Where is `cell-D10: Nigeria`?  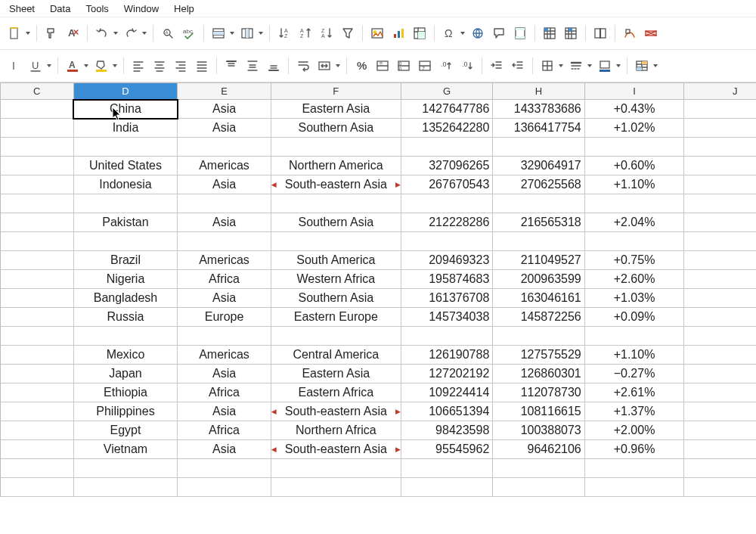 cell-D10: Nigeria is located at coordinates (125, 280).